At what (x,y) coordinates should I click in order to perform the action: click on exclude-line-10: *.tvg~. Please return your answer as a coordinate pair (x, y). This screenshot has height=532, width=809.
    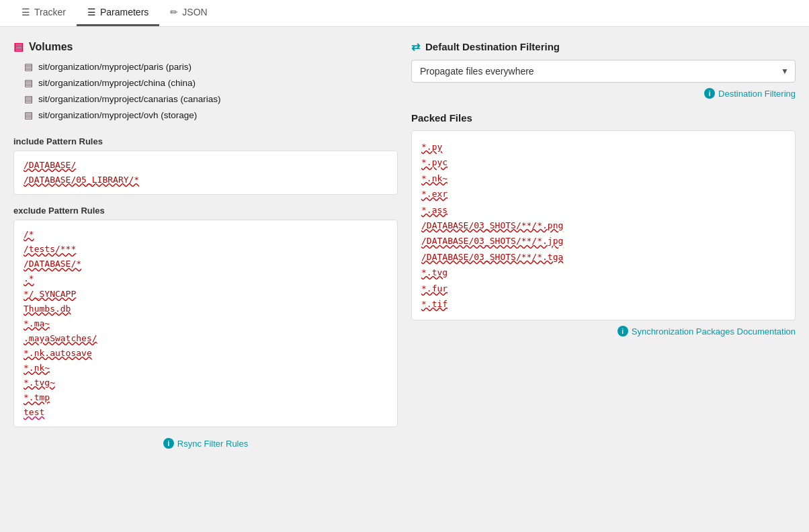
    Looking at the image, I should click on (206, 383).